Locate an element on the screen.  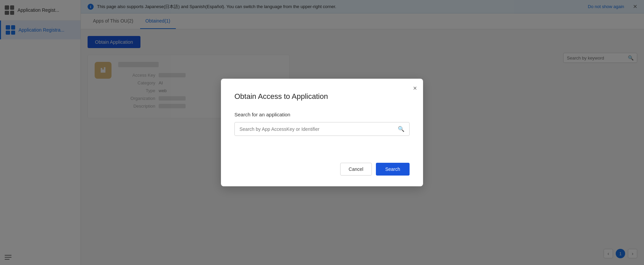
modal-search-input is located at coordinates (319, 129).